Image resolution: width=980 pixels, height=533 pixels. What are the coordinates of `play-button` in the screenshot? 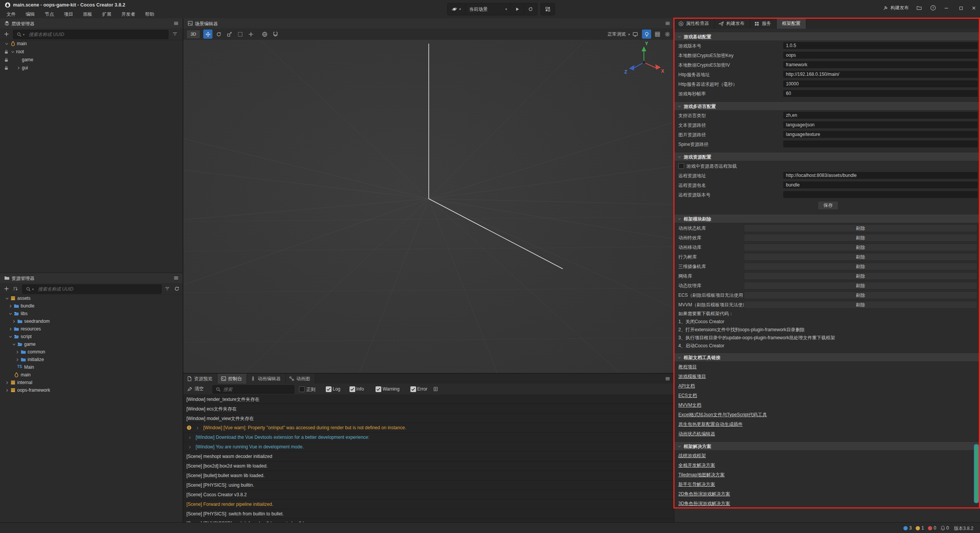 It's located at (517, 9).